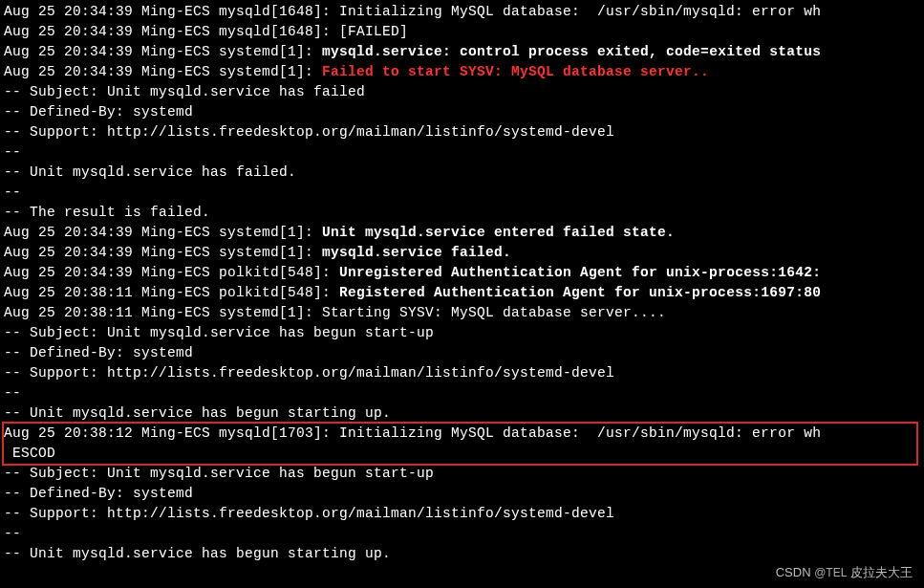 The width and height of the screenshot is (924, 588). What do you see at coordinates (462, 11) in the screenshot?
I see `log-line: Aug 25 20:34:39 Ming-ECS mysqld[1648]: I…` at bounding box center [462, 11].